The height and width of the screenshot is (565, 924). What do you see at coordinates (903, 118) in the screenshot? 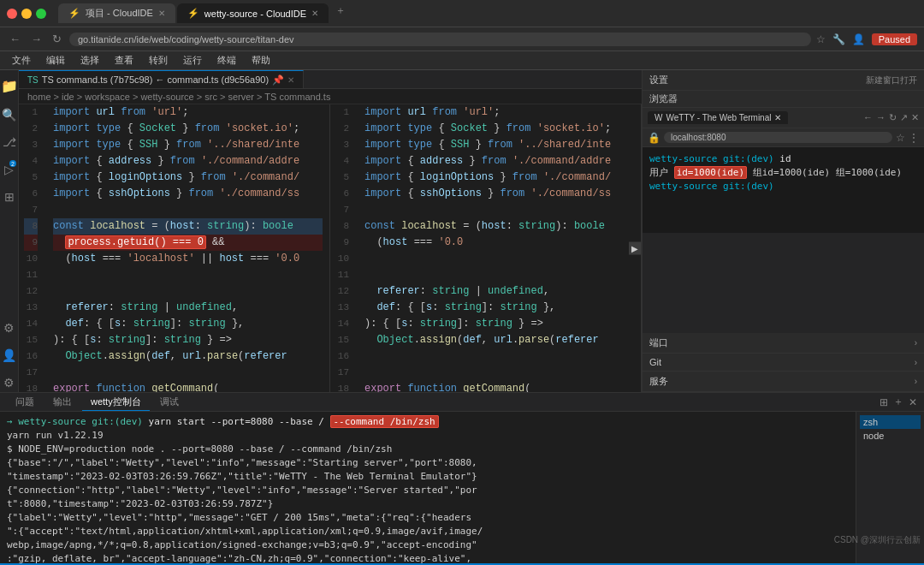
I see `browser-open-icon: ↗` at bounding box center [903, 118].